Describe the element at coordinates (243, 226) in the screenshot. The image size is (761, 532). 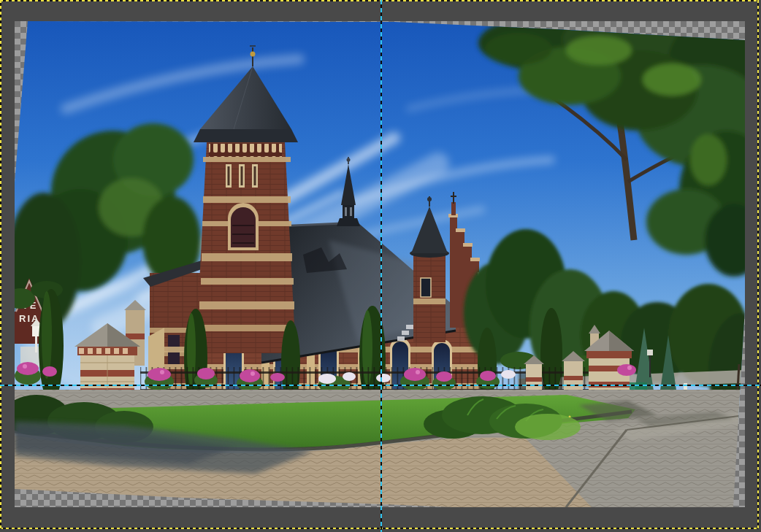
I see `tower-arched-window` at that location.